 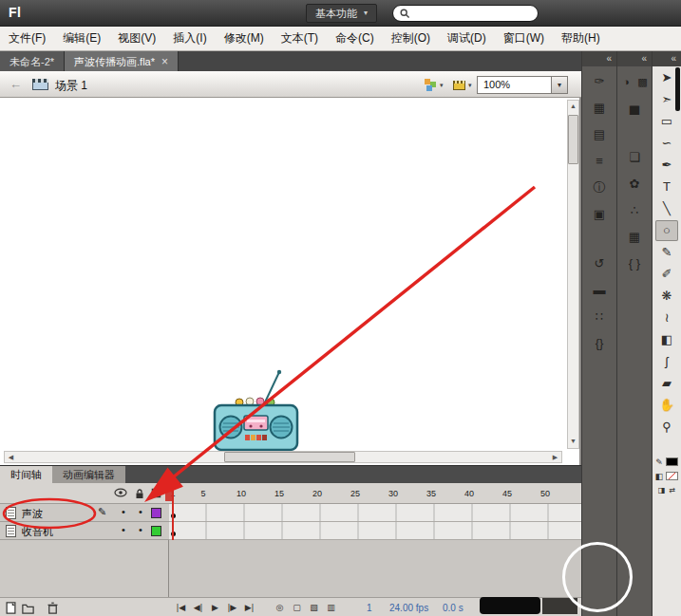 I want to click on frame-rate-field: 24.00 fps, so click(x=408, y=607).